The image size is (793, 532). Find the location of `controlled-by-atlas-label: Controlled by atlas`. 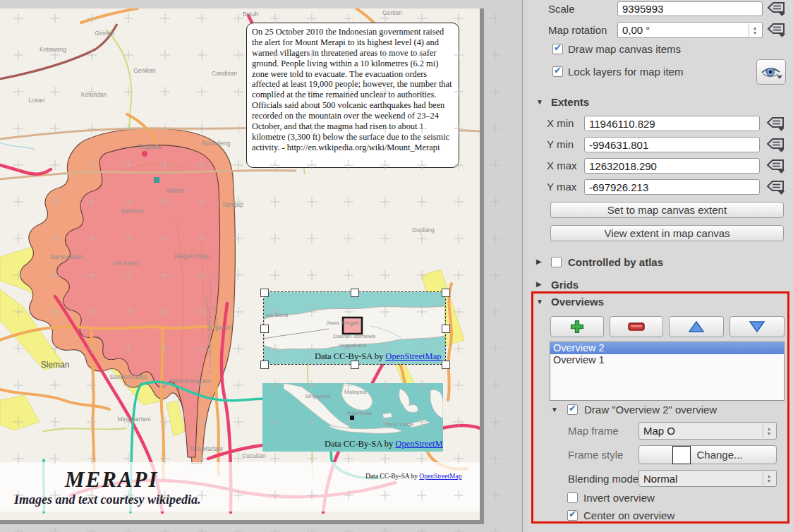

controlled-by-atlas-label: Controlled by atlas is located at coordinates (615, 262).